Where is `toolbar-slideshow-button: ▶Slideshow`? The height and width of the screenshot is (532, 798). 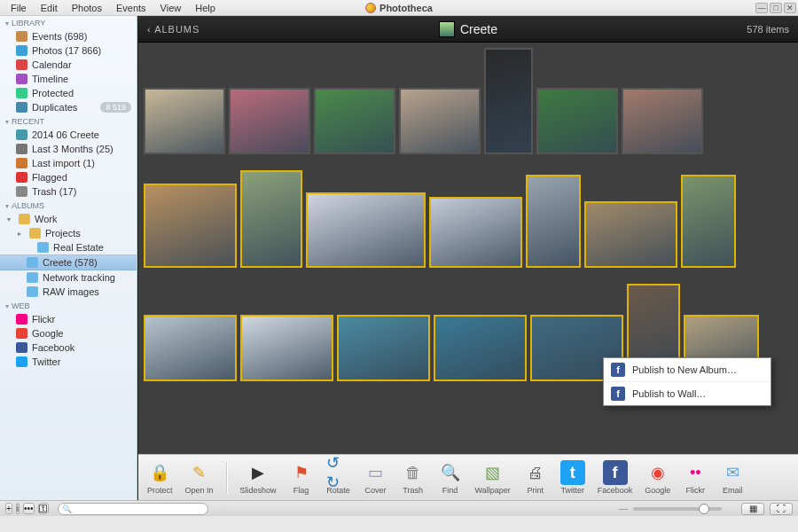 toolbar-slideshow-button: ▶Slideshow is located at coordinates (259, 477).